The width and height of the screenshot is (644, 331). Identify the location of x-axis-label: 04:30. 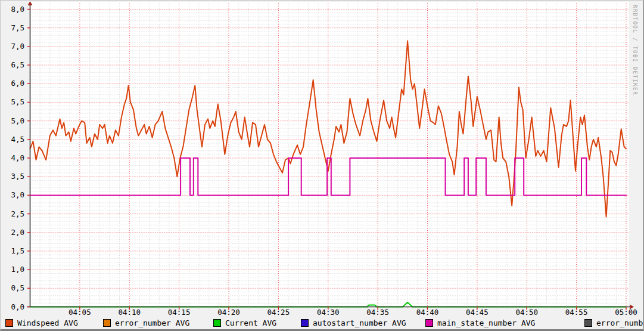
(328, 313).